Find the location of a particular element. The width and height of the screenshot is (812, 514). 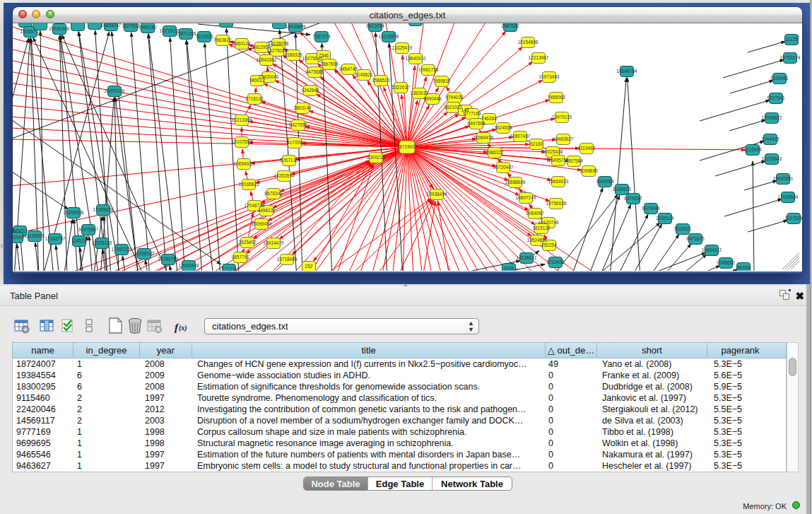

svg-text: 19218506 is located at coordinates (389, 37).